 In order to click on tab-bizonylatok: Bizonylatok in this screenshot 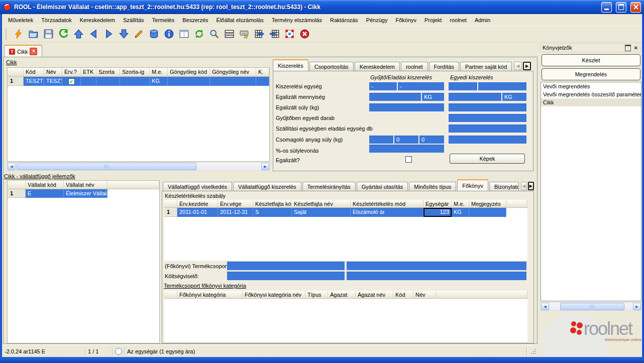, I will do `click(504, 187)`.